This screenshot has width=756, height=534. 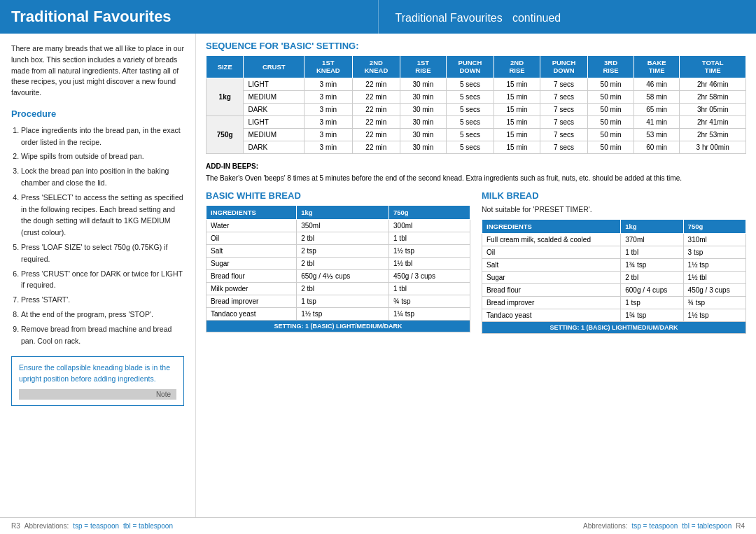 I want to click on footer-tbl-right: tbl = tablespoon, so click(x=707, y=526).